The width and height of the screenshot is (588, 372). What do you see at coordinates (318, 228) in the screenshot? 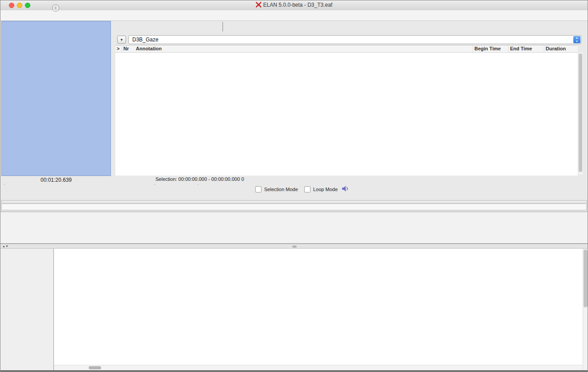
I see `waveform-timeline` at bounding box center [318, 228].